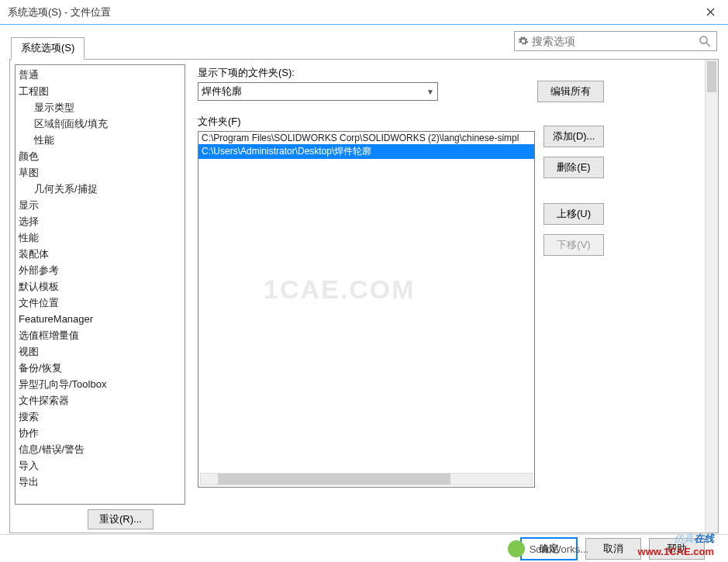 The width and height of the screenshot is (728, 562). Describe the element at coordinates (100, 482) in the screenshot. I see `sidebar-item: 导出` at that location.